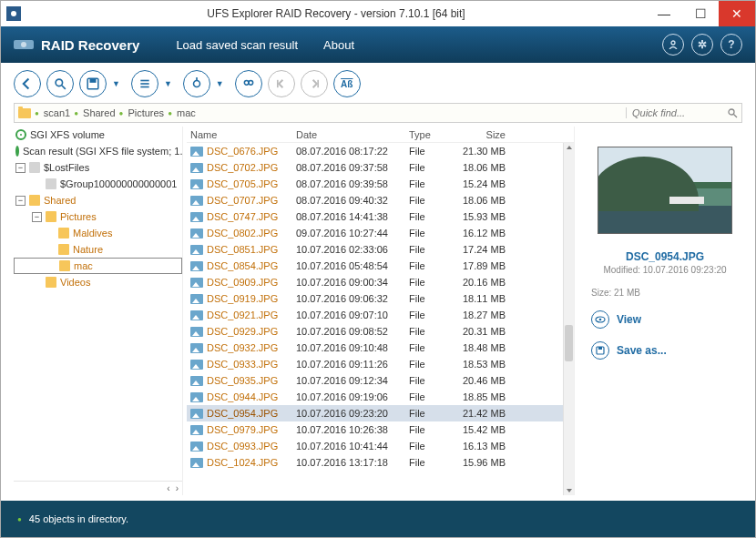  What do you see at coordinates (381, 200) in the screenshot?
I see `file-row: DSC_0707.JPG08.07.2016 09:40:32File18.06…` at bounding box center [381, 200].